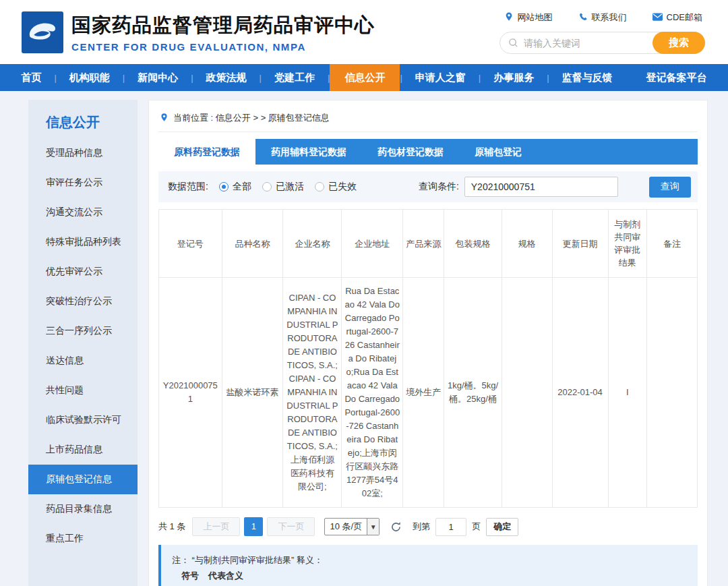 The image size is (728, 586). What do you see at coordinates (603, 32) in the screenshot?
I see `header-right: 网站地图 联系我们 CDE邮箱` at bounding box center [603, 32].